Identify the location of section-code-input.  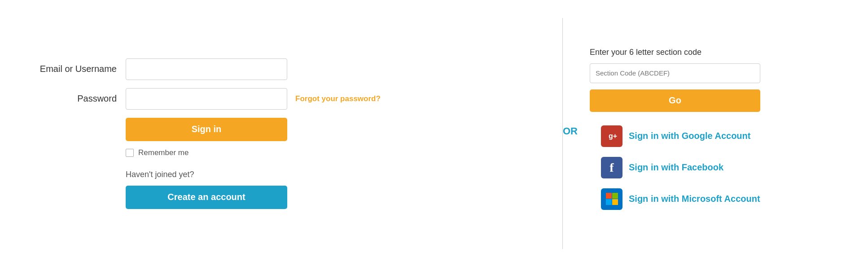
(675, 73).